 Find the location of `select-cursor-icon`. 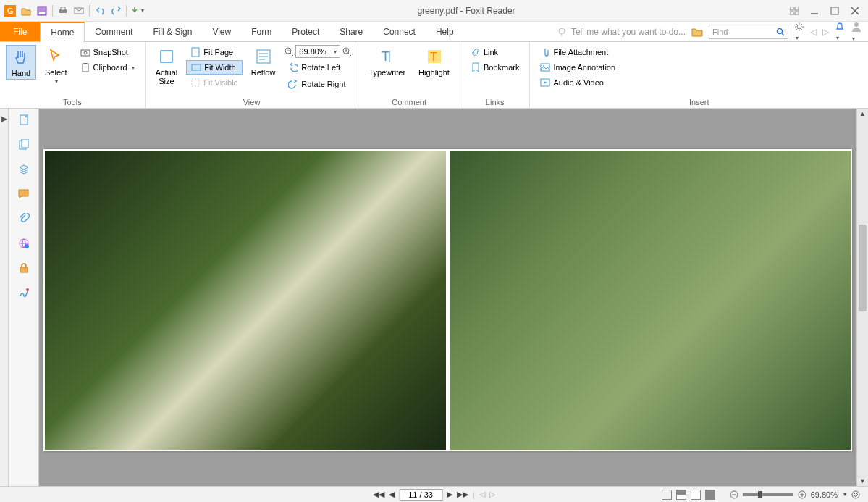

select-cursor-icon is located at coordinates (56, 57).